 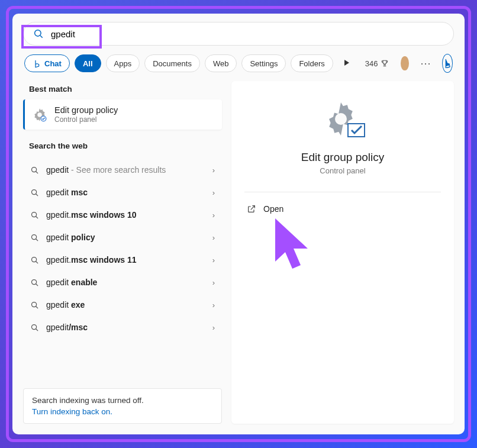 What do you see at coordinates (311, 64) in the screenshot?
I see `filter-folders-label: Folders` at bounding box center [311, 64].